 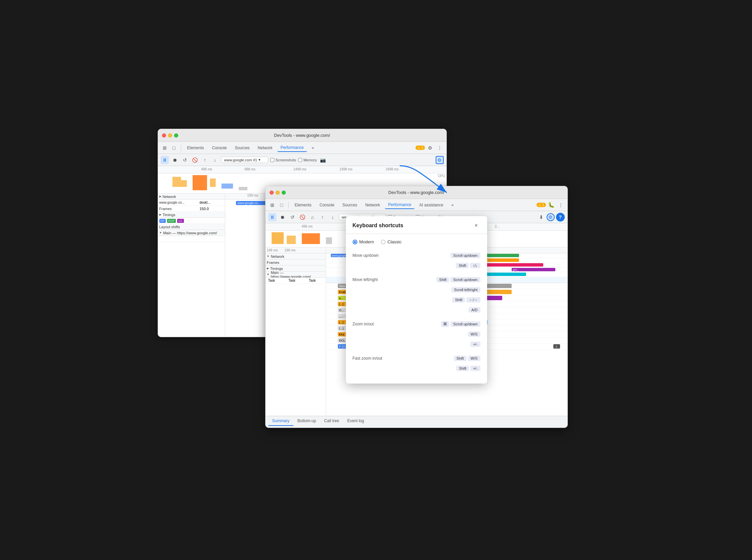 What do you see at coordinates (465, 324) in the screenshot?
I see `scroll-zoom-key: Scroll up/down` at bounding box center [465, 324].